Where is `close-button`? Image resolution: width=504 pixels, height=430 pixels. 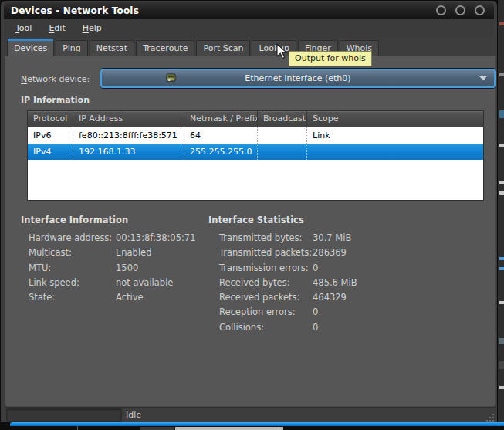 close-button is located at coordinates (480, 11).